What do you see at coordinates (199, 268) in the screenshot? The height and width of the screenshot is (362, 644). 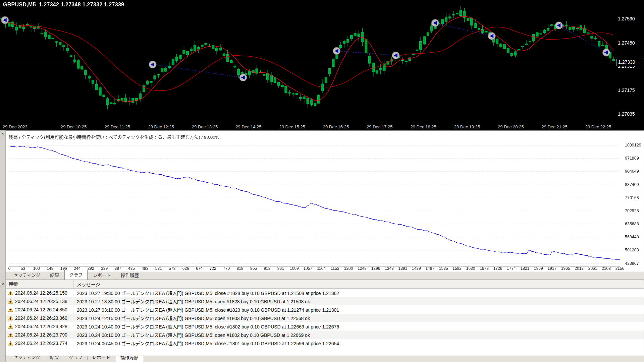 I see `balance-x-axis-label: 674` at bounding box center [199, 268].